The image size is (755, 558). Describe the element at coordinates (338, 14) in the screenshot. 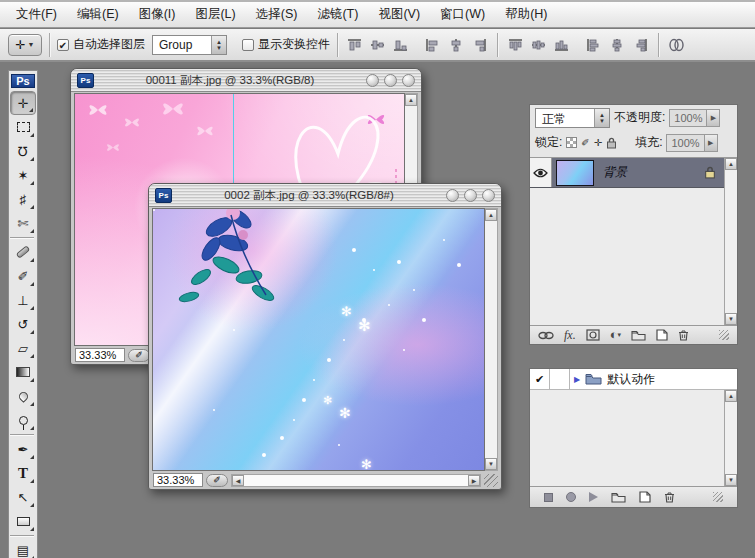

I see `menu-item-5: 滤镜(T)` at that location.